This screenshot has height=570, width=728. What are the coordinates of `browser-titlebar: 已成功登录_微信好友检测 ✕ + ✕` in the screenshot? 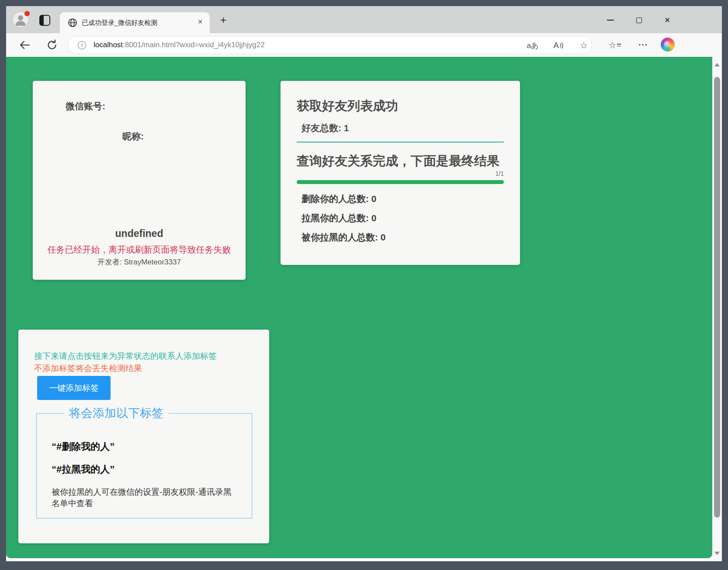 It's located at (364, 20).